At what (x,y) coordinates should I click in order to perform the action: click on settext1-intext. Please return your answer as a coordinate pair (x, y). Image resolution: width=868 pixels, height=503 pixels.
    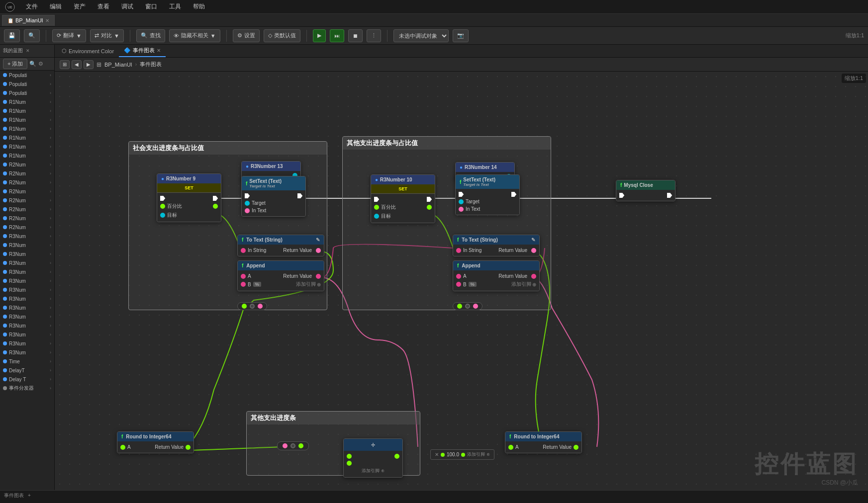
    Looking at the image, I should click on (247, 211).